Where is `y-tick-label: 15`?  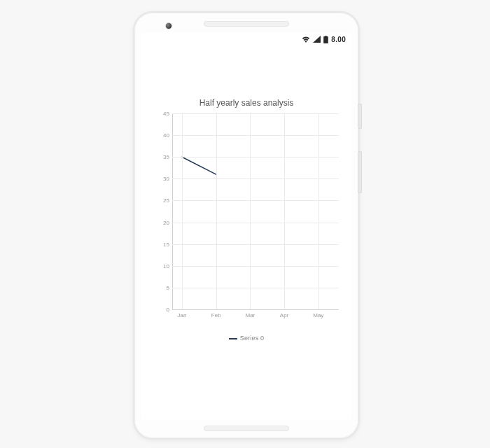 y-tick-label: 15 is located at coordinates (167, 244).